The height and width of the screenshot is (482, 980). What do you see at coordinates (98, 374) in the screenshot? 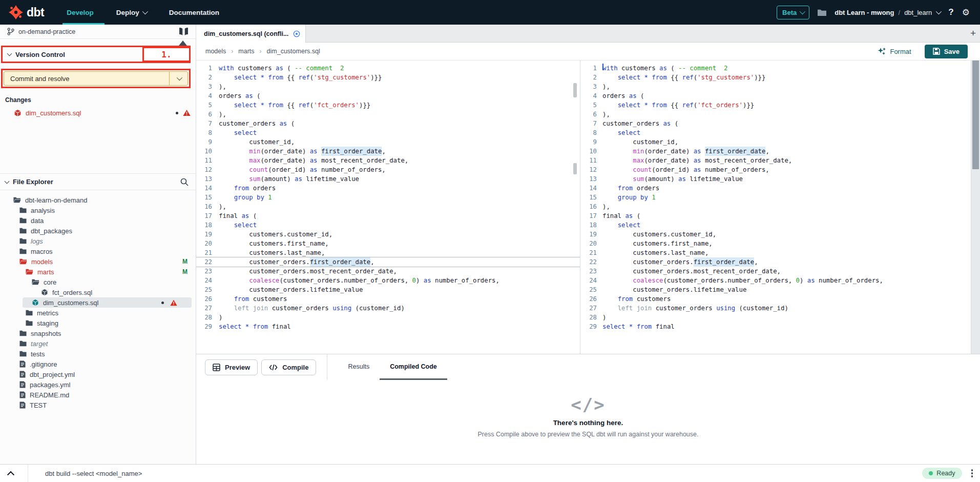
I see `tree-item-dbt-project-yml: dbt_project.yml` at bounding box center [98, 374].